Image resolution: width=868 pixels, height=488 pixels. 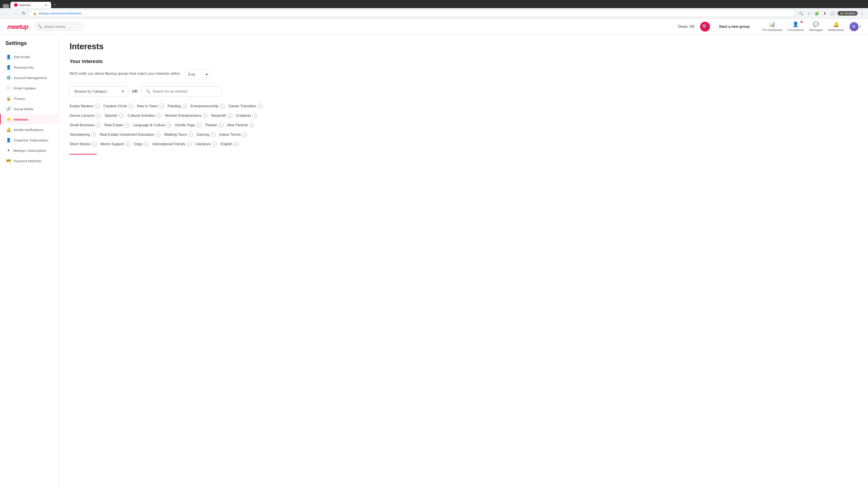 I want to click on interest-volunteering: Volunteering +, so click(x=83, y=135).